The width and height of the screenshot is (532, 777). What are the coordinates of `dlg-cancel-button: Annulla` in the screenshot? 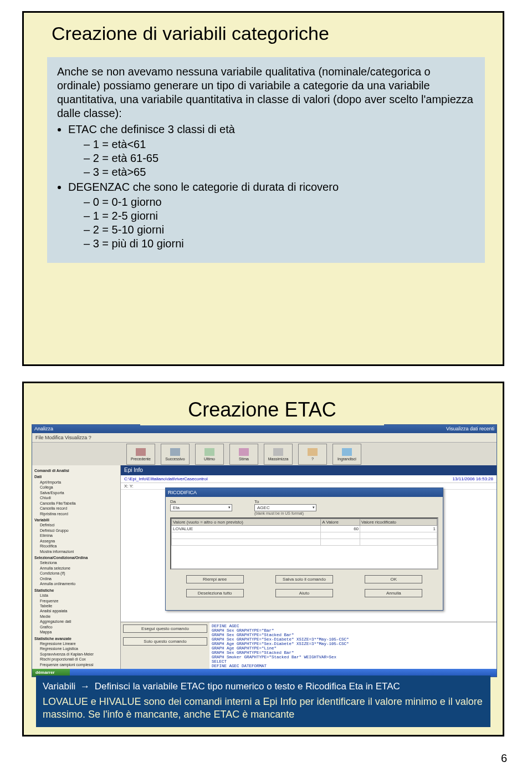 It's located at (393, 593).